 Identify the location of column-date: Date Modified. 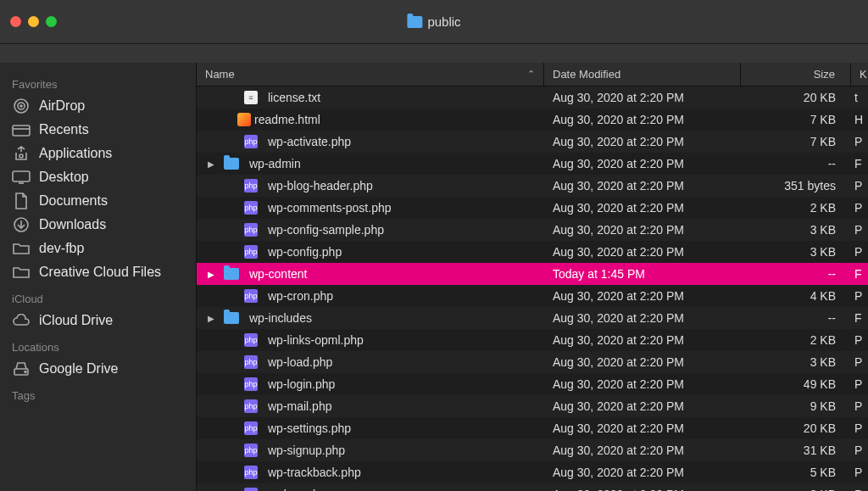
(643, 75).